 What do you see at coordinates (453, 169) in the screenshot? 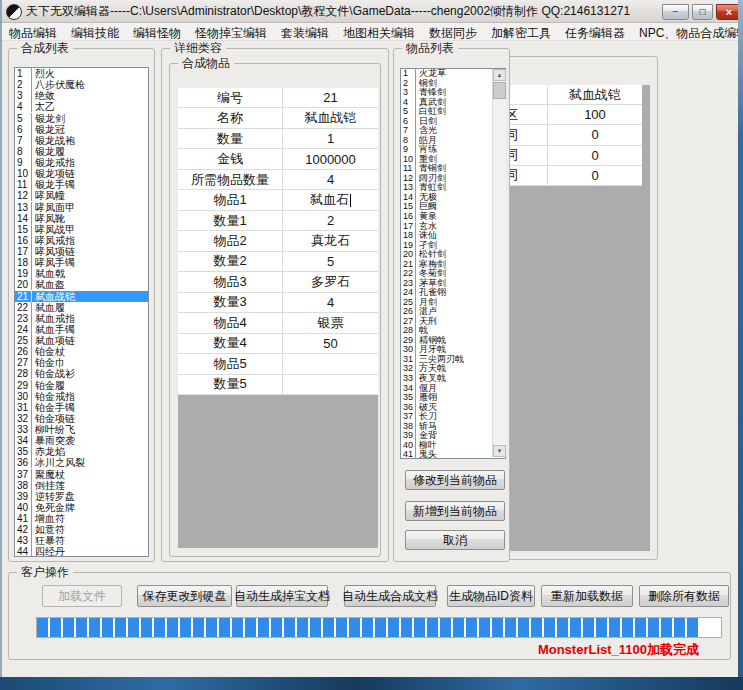
I see `item-list-item: 11 青铜剑` at bounding box center [453, 169].